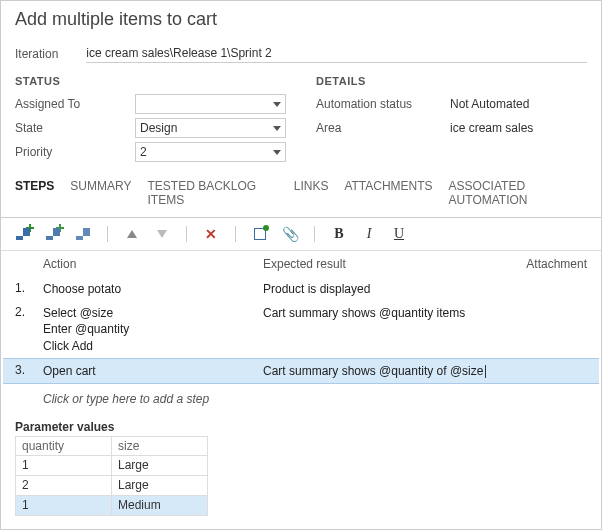  What do you see at coordinates (210, 128) in the screenshot?
I see `state-dropdown: Design` at bounding box center [210, 128].